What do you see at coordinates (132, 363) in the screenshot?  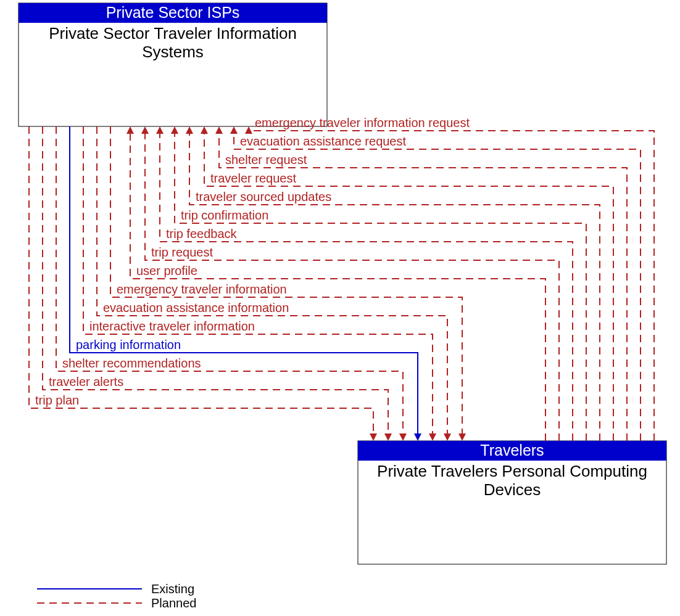 I see `flow-label: shelter recommendations` at bounding box center [132, 363].